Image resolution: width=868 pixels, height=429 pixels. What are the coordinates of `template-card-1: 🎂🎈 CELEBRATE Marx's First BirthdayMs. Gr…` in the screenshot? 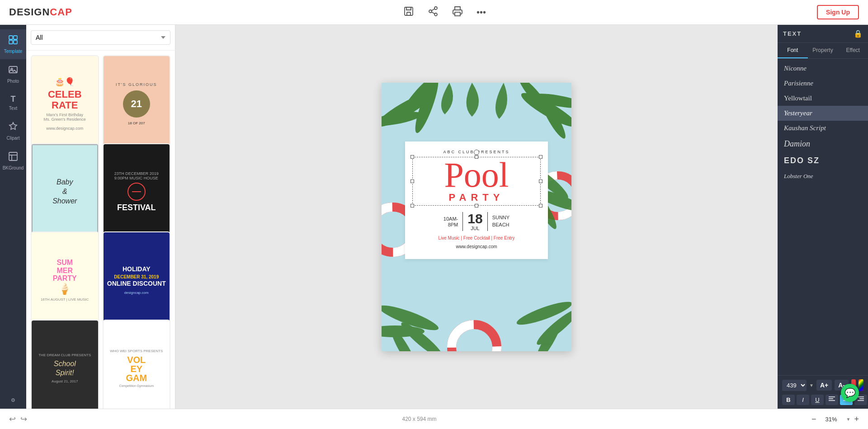 It's located at (65, 104).